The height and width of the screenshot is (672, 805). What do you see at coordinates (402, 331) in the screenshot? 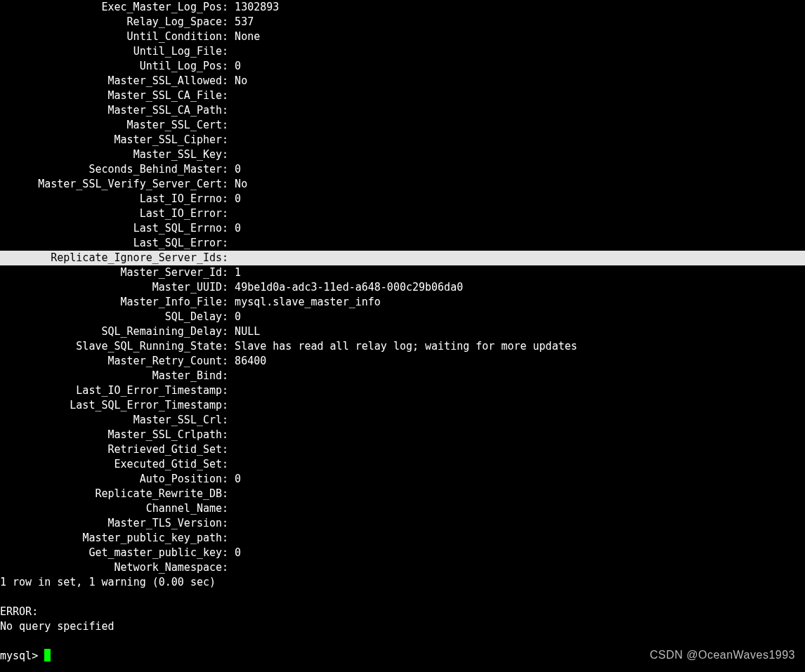
I see `status-row: SQL_Remaining_Delay: NULL` at bounding box center [402, 331].